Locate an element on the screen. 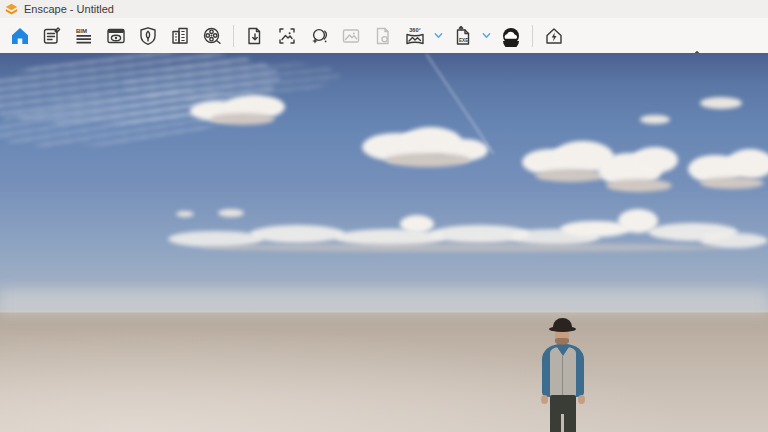 The height and width of the screenshot is (432, 768). house-energy-button is located at coordinates (554, 36).